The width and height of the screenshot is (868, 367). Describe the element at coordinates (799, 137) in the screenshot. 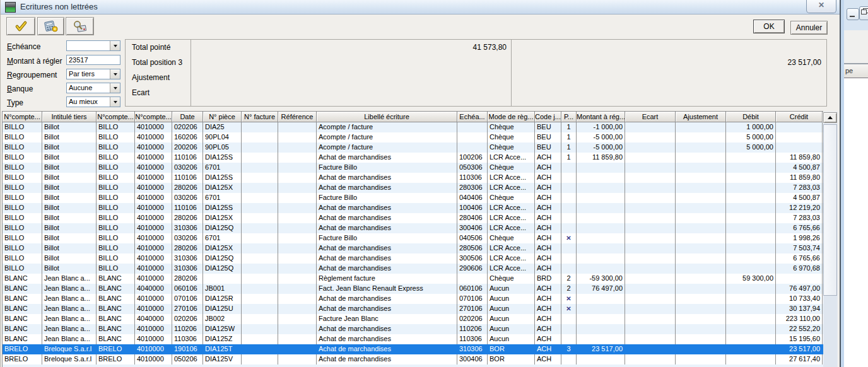

I see `cell-credit` at that location.